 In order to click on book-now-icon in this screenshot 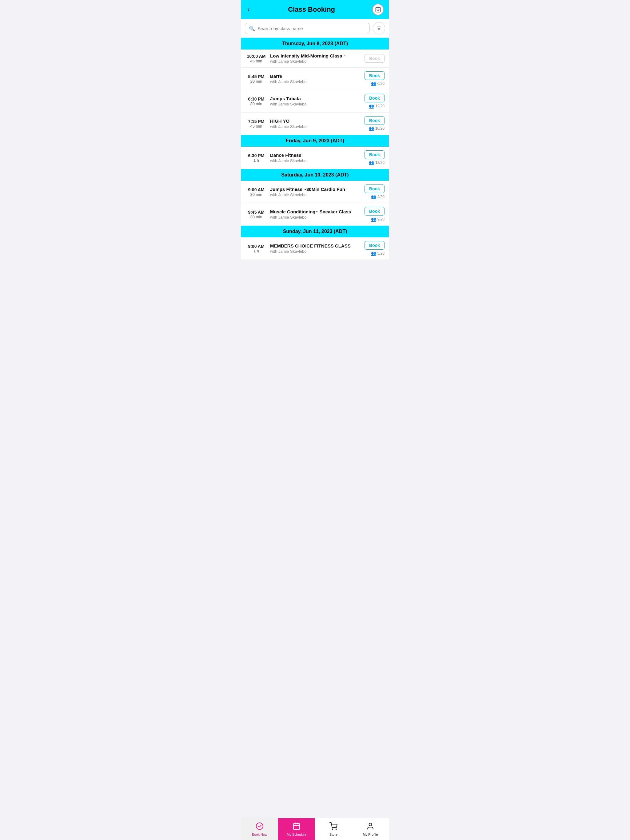, I will do `click(260, 827)`.